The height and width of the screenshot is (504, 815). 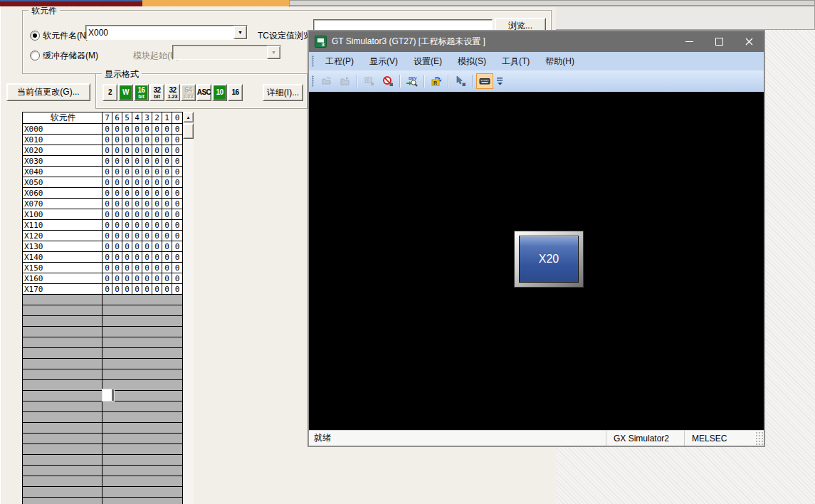 I want to click on menu-item: 显示(V), so click(x=384, y=61).